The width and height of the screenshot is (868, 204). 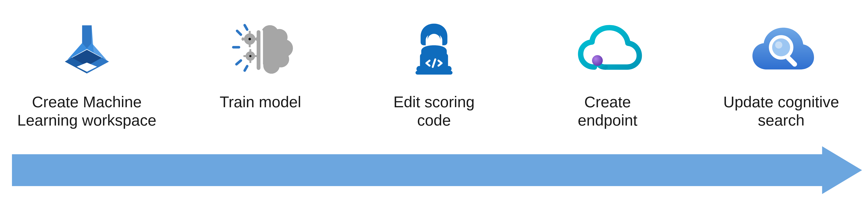 I want to click on cognitive-search-icon, so click(x=781, y=50).